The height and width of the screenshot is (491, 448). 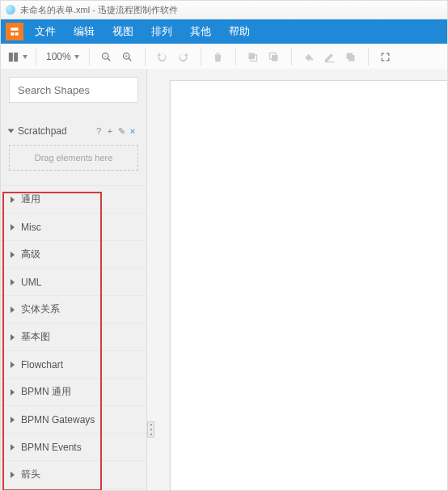 I want to click on menu-help: 帮助, so click(x=239, y=32).